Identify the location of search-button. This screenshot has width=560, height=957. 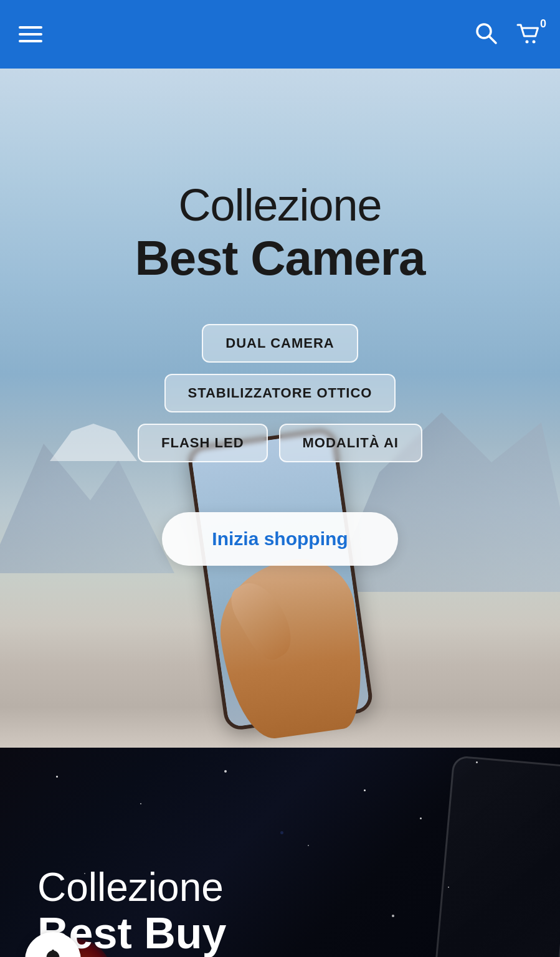
(486, 34).